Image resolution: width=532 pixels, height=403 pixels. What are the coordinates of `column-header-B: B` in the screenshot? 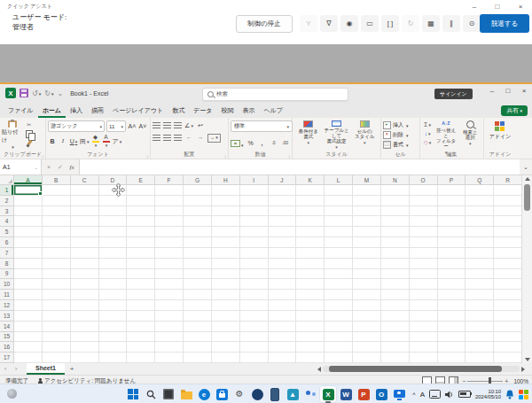 It's located at (57, 181).